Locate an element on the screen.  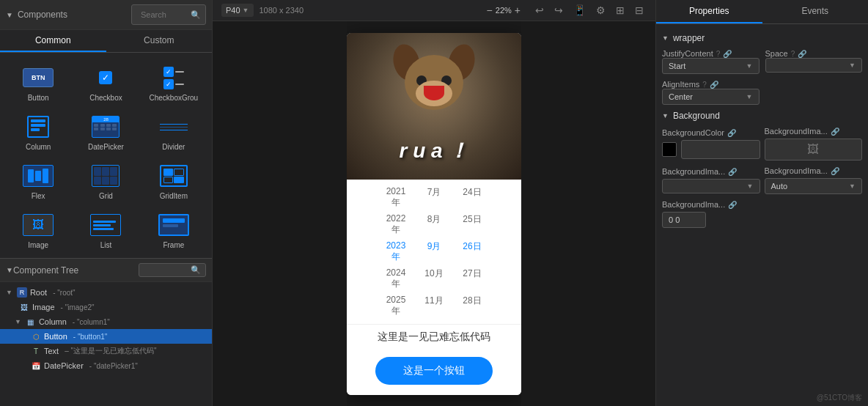
component-tabs: Common Custom is located at coordinates (106, 41).